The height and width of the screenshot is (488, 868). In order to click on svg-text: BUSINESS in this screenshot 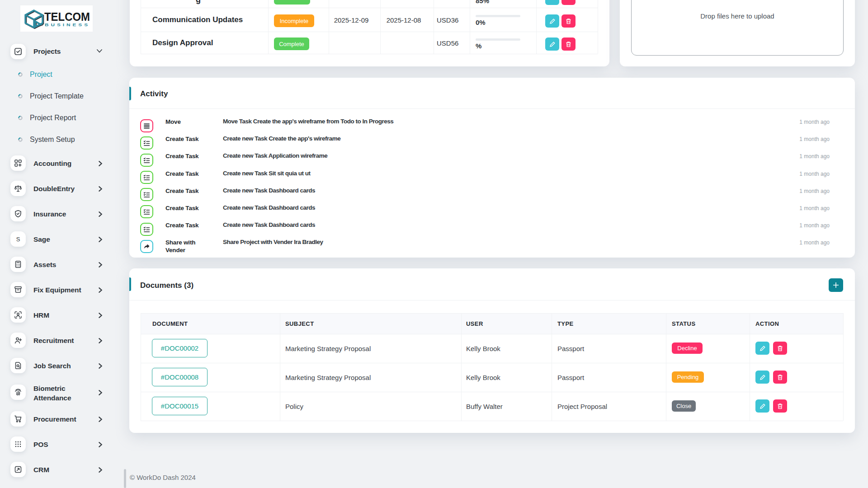, I will do `click(67, 24)`.